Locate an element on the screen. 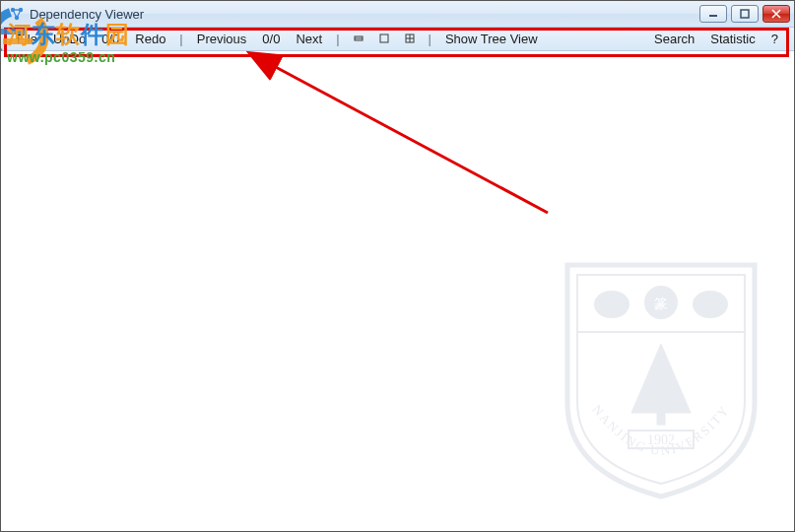 The width and height of the screenshot is (795, 532). menubar: File UnDo 0/0 Redo | Previous 0/0 Next |… is located at coordinates (398, 39).